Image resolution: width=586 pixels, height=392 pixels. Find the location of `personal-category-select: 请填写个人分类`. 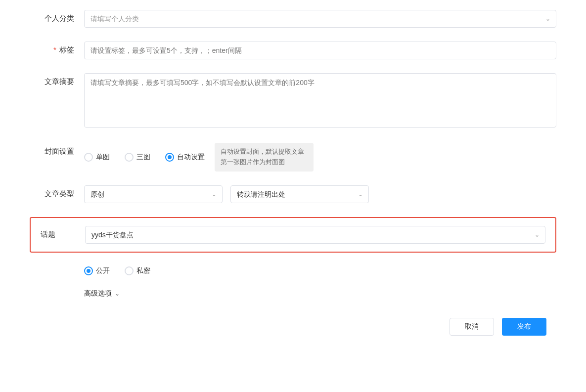

personal-category-select: 请填写个人分类 is located at coordinates (320, 19).